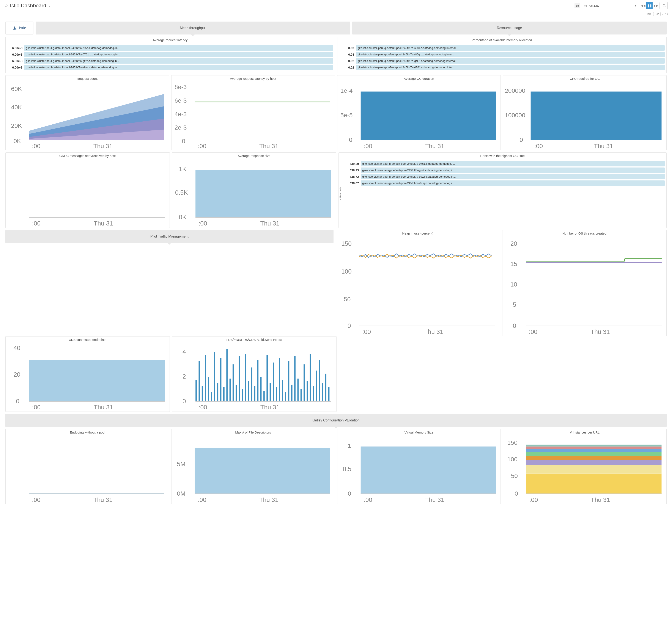 This screenshot has height=620, width=672. I want to click on time-range-picker: 1d The Past Day ▾, so click(606, 5).